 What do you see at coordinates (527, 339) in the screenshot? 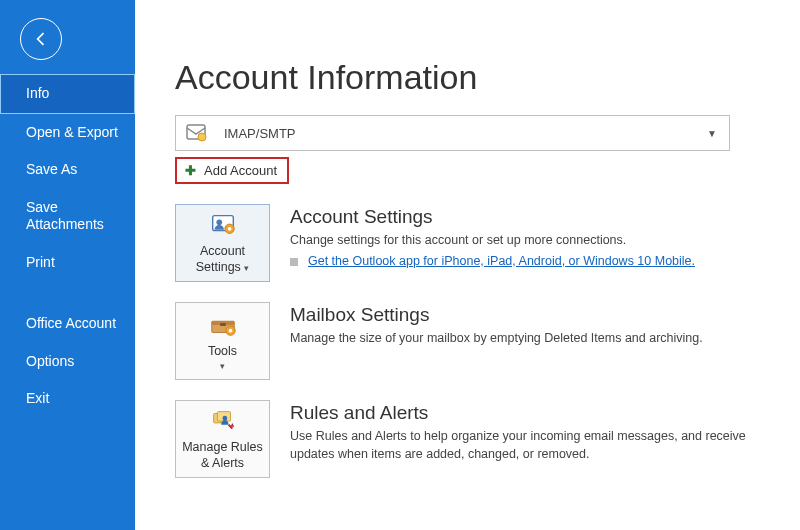
I see `mailbox-desc: Manage the size of your mailbox by empty…` at bounding box center [527, 339].